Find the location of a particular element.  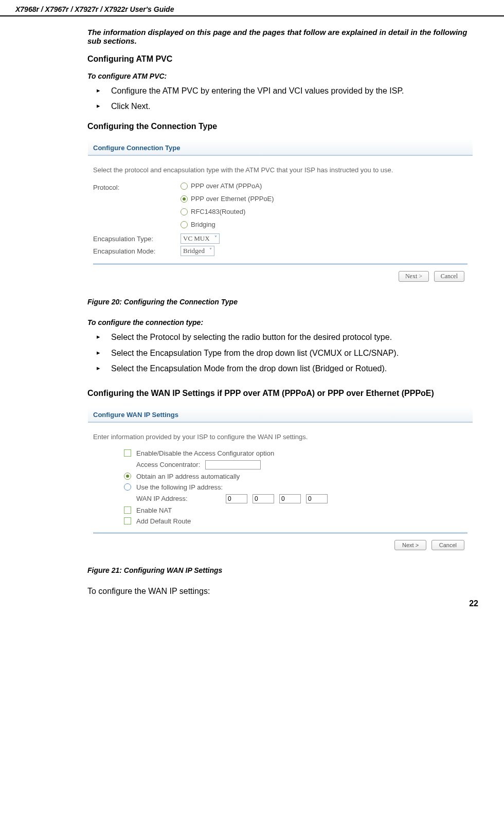

select-encap-type: VC MUX is located at coordinates (200, 239).